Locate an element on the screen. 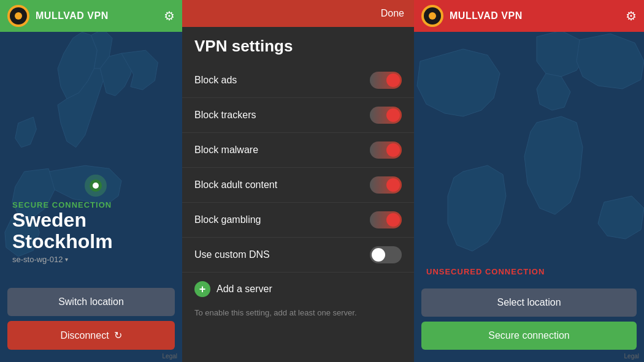 The height and width of the screenshot is (362, 644). toggle-thumb-ads is located at coordinates (393, 80).